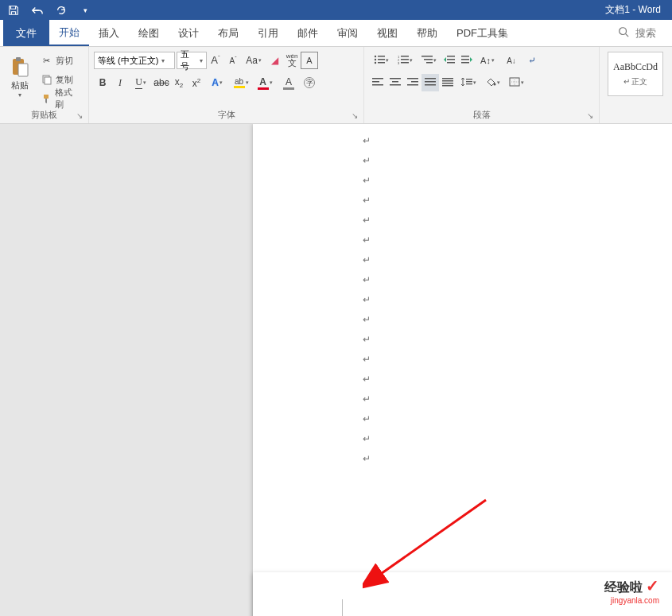  I want to click on save-button, so click(14, 10).